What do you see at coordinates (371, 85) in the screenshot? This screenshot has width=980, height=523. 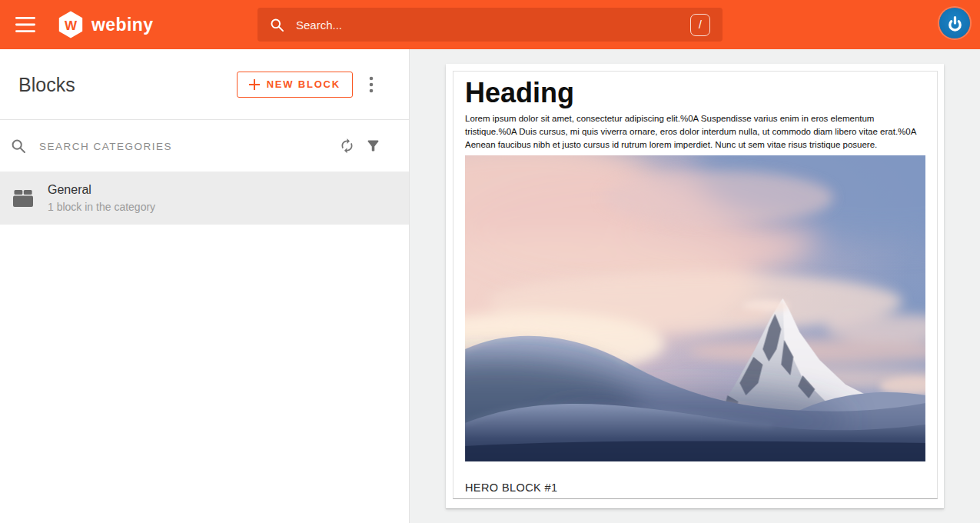 I see `kebab-icon` at bounding box center [371, 85].